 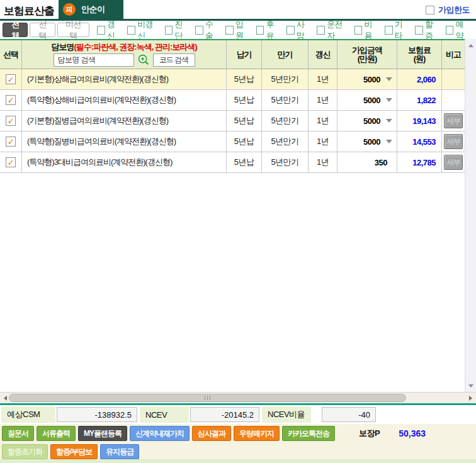 I want to click on new-contract-value-button: 신계약내재가치, so click(x=160, y=433).